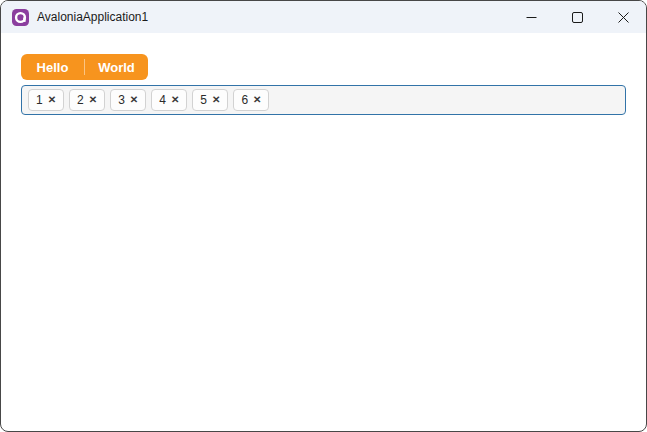 The width and height of the screenshot is (647, 432). Describe the element at coordinates (162, 100) in the screenshot. I see `tag-chip-label: 4` at that location.